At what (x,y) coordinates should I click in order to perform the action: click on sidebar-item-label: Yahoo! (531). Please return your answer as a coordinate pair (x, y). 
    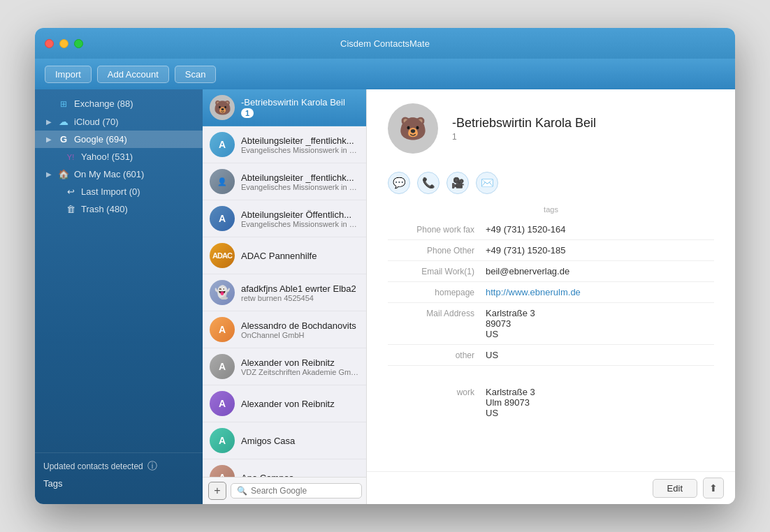
    Looking at the image, I should click on (107, 156).